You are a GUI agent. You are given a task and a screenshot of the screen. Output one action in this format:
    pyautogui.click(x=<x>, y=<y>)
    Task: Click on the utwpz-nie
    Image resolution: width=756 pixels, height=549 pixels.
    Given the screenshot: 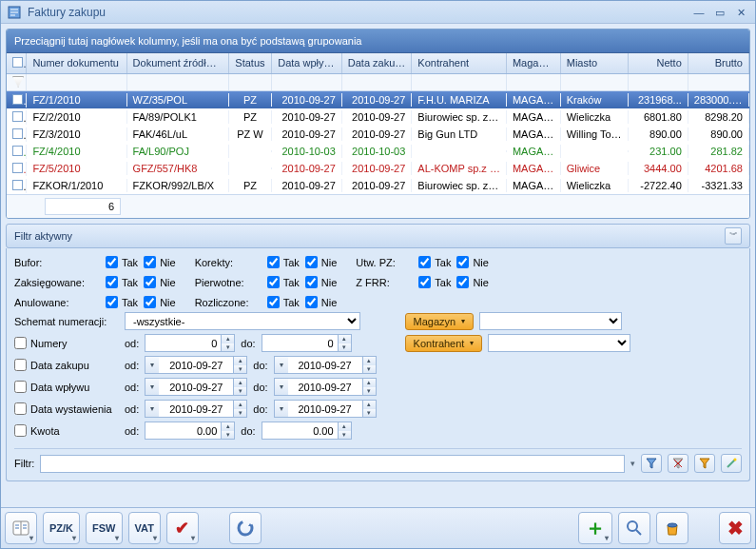 What is the action you would take?
    pyautogui.click(x=462, y=263)
    